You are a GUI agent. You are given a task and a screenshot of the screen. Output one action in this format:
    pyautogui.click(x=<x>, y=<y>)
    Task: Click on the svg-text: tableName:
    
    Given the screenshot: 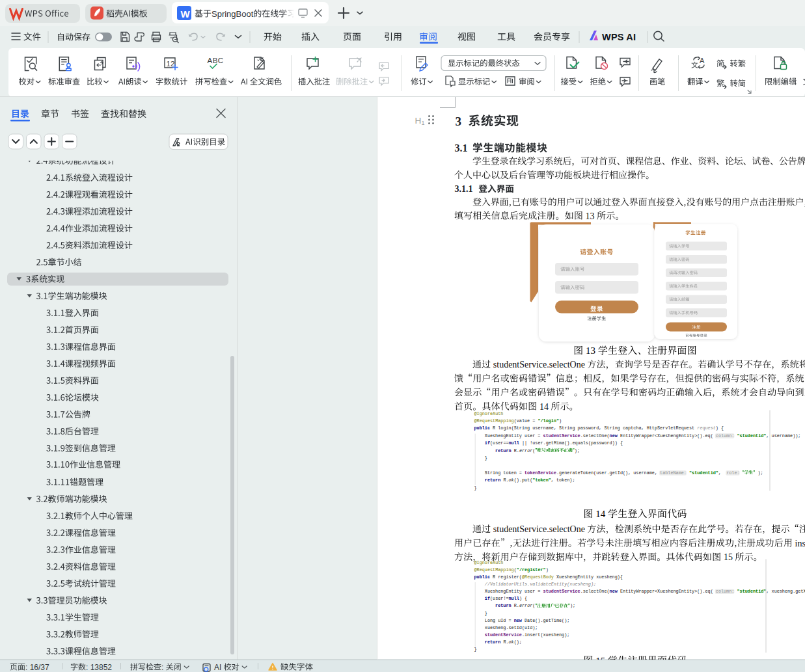 What is the action you would take?
    pyautogui.click(x=673, y=473)
    